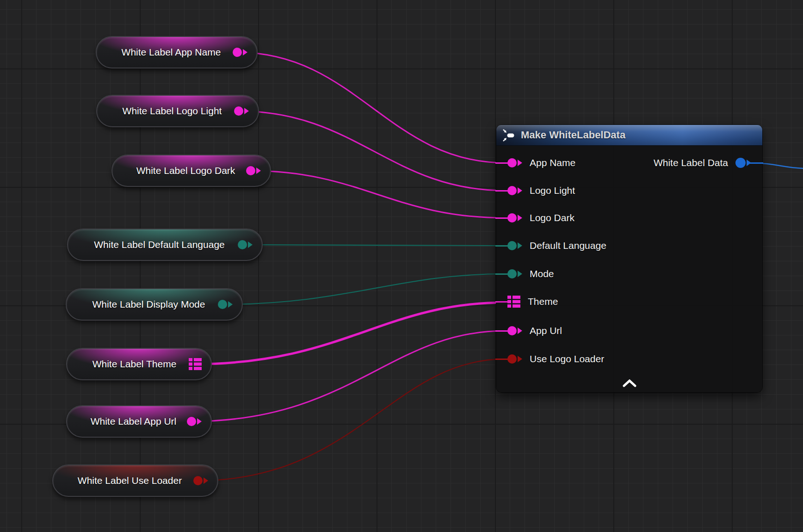 The height and width of the screenshot is (532, 803). What do you see at coordinates (377, 194) in the screenshot?
I see `wire-logo-dark` at bounding box center [377, 194].